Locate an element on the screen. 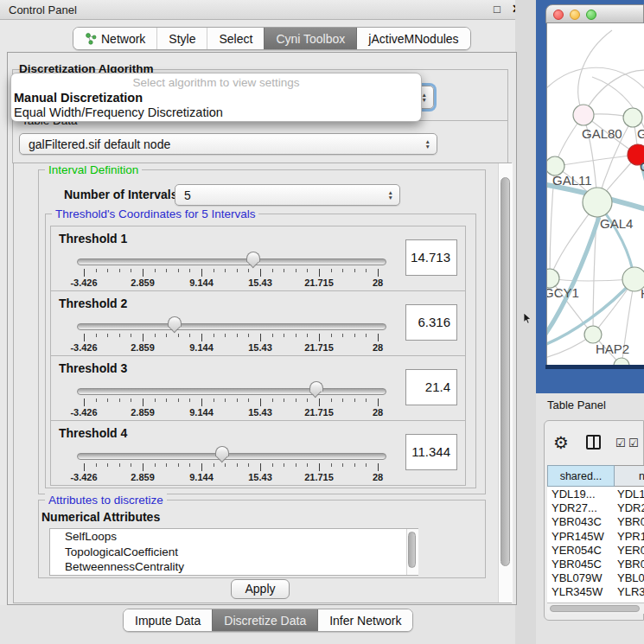 The width and height of the screenshot is (644, 644). zoom-traffic-light is located at coordinates (591, 15).